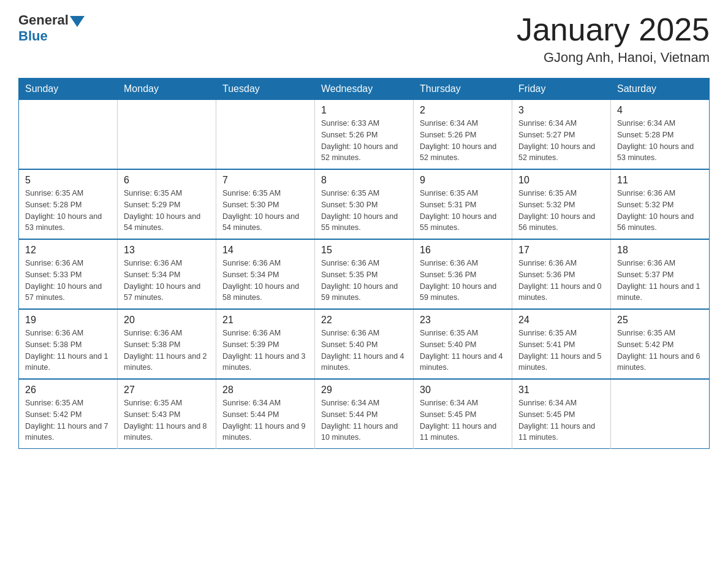 Image resolution: width=728 pixels, height=563 pixels. What do you see at coordinates (68, 250) in the screenshot?
I see `day-number: 12` at bounding box center [68, 250].